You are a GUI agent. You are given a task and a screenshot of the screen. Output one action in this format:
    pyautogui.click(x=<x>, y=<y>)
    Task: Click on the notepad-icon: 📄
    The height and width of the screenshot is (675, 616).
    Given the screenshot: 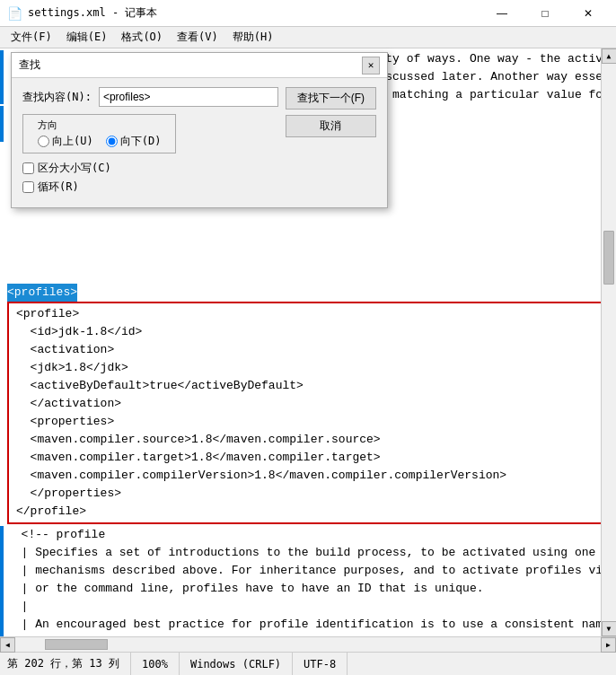 What is the action you would take?
    pyautogui.click(x=14, y=13)
    